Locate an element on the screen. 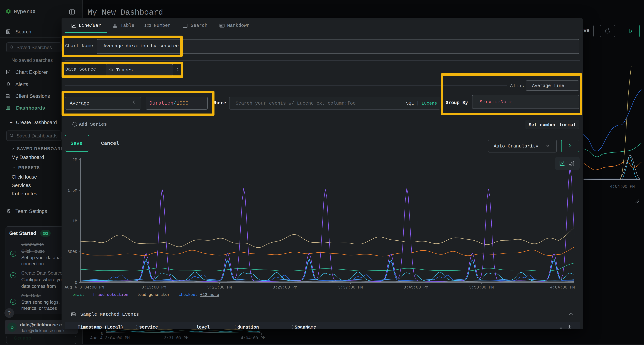 The height and width of the screenshot is (345, 644). svg-text: 3:31:00 PM is located at coordinates (176, 338).